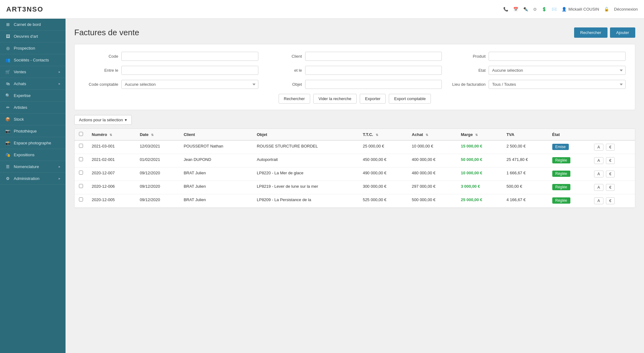 Image resolution: width=644 pixels, height=353 pixels. I want to click on etat-select: Aucune sélection, so click(557, 70).